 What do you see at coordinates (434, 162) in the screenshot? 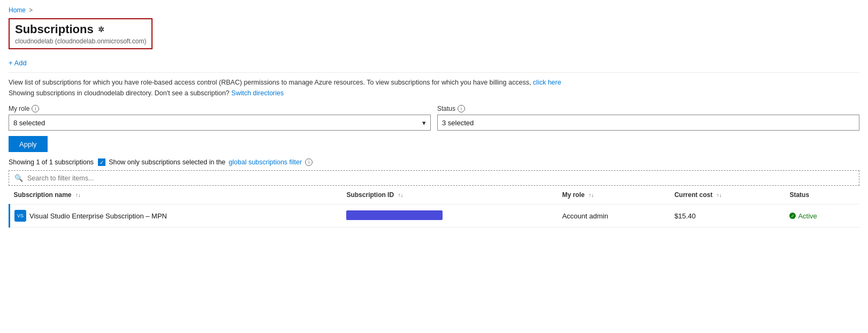
I see `showing-bar: Showing 1 of 1 subscriptions Show only s…` at bounding box center [434, 162].